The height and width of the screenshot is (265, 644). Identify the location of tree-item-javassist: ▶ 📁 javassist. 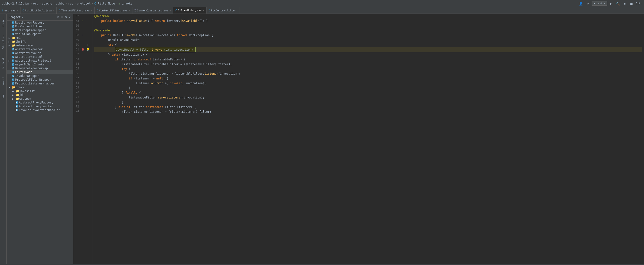
(40, 91).